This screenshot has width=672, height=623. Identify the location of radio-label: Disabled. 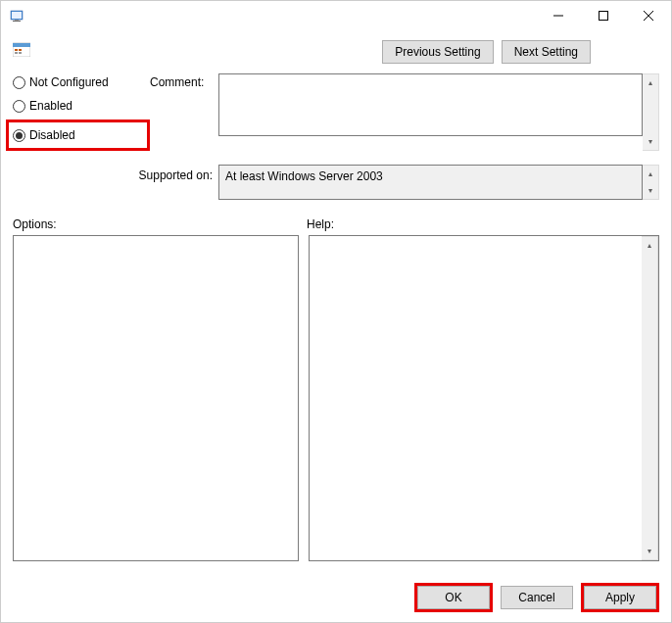
(53, 135).